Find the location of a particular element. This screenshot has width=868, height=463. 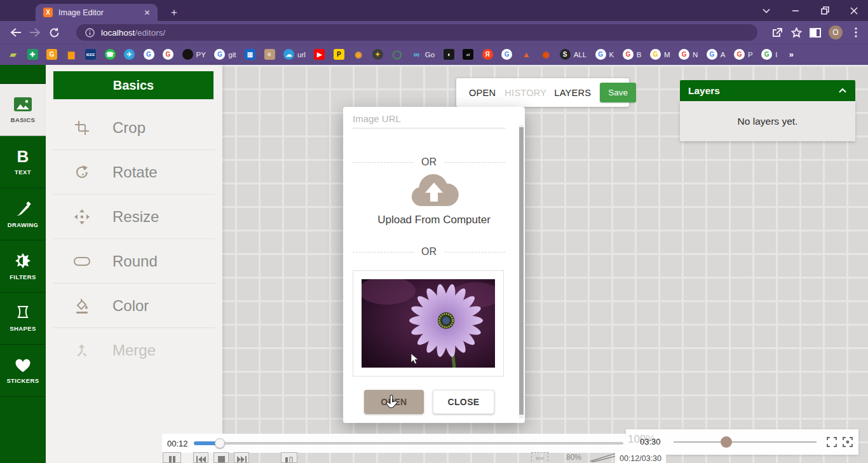

bookmark-star-icon is located at coordinates (796, 32).